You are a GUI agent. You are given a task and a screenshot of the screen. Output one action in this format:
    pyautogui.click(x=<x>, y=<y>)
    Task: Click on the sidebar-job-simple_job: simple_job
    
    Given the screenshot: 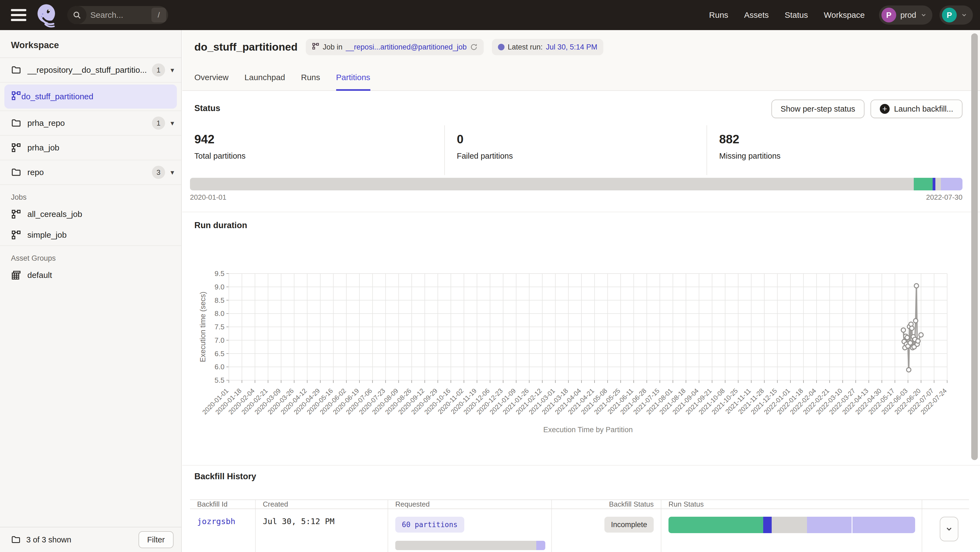 What is the action you would take?
    pyautogui.click(x=91, y=235)
    